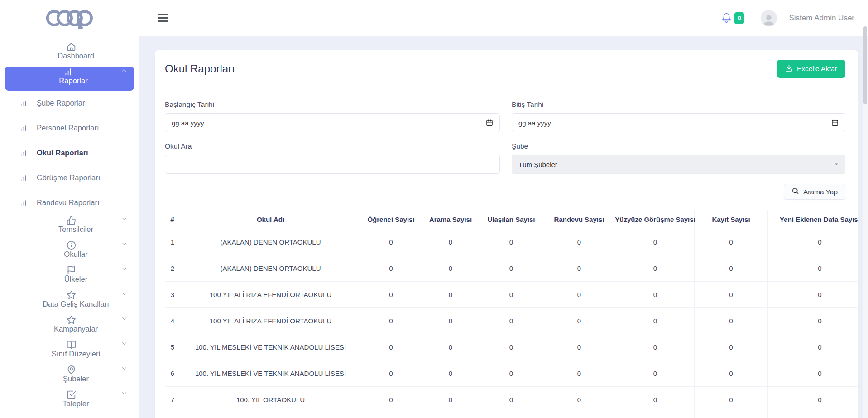 This screenshot has width=868, height=418. What do you see at coordinates (70, 18) in the screenshot?
I see `corp-logo` at bounding box center [70, 18].